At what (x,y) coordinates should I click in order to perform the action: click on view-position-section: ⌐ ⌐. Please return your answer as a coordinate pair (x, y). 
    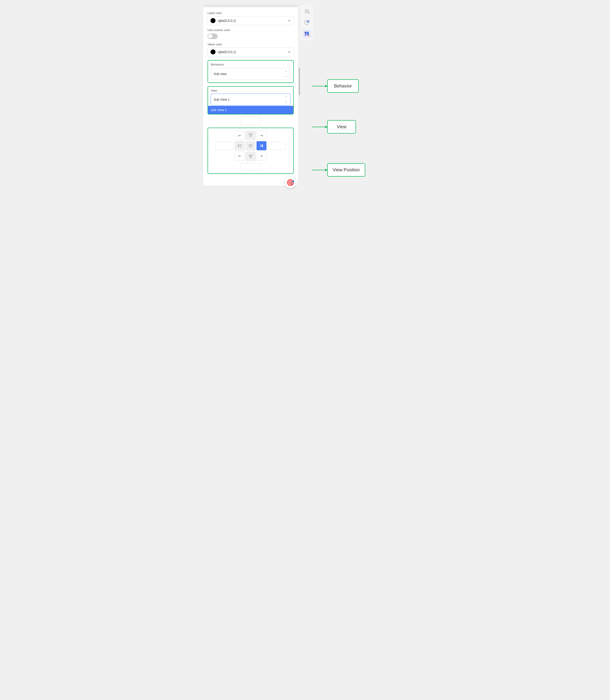
    Looking at the image, I should click on (251, 151).